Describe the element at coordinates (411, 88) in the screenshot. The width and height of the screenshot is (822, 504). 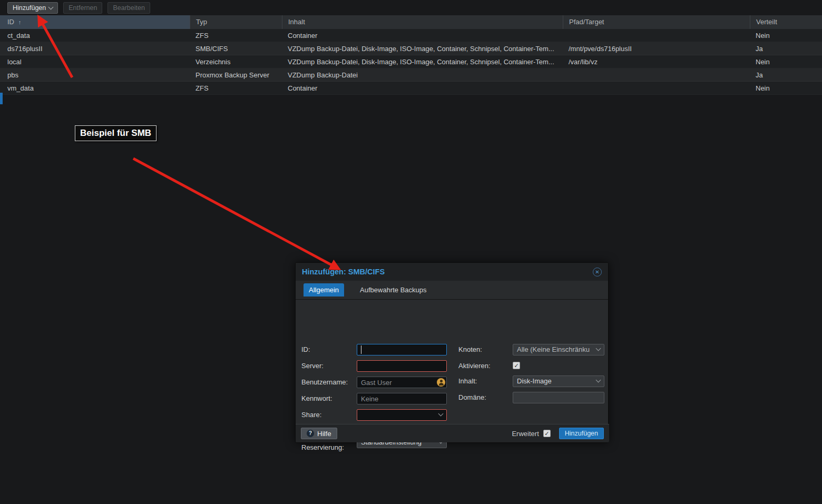
I see `table-row: vm_data ZFS Container Nein` at that location.